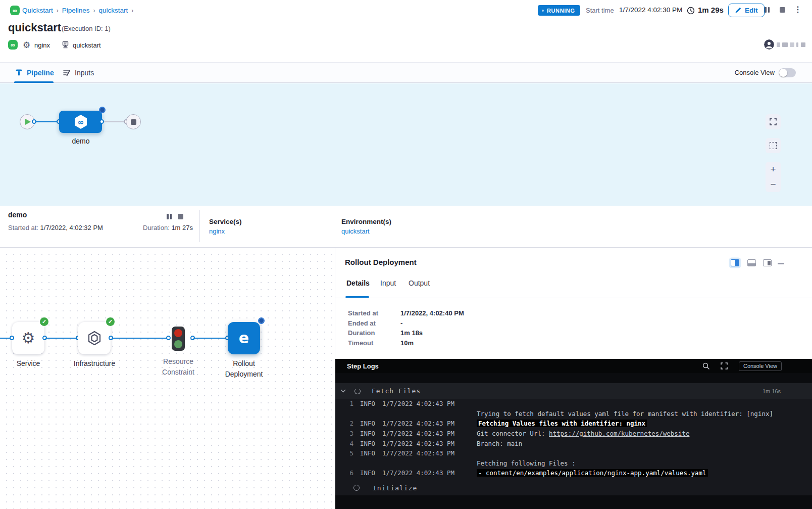 The image size is (812, 509). What do you see at coordinates (768, 263) in the screenshot?
I see `layout-right-panel-icon` at bounding box center [768, 263].